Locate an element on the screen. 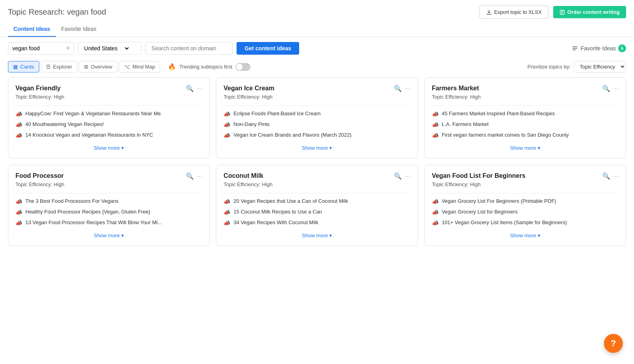 Image resolution: width=634 pixels, height=364 pixels. get-ideas-button: Get content ideas is located at coordinates (268, 48).